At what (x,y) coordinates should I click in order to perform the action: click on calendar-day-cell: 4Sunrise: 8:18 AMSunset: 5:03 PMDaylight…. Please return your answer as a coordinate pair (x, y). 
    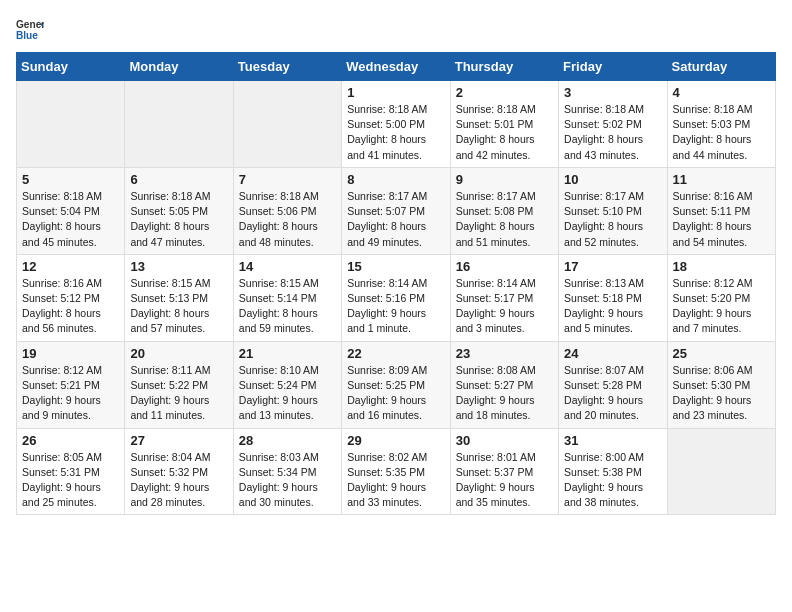
    Looking at the image, I should click on (721, 124).